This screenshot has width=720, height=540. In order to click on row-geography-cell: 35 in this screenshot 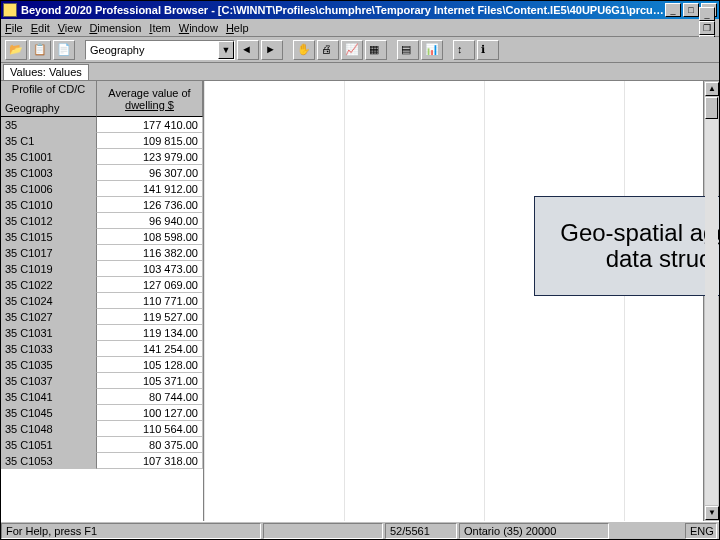, I will do `click(49, 125)`.